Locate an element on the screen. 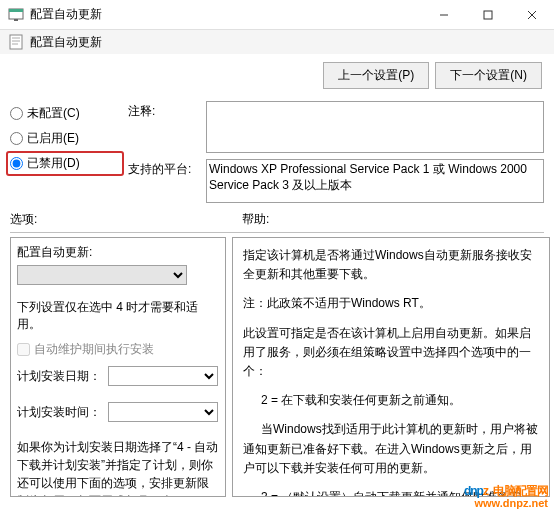 This screenshot has height=515, width=554. auto-maint-checkbox is located at coordinates (24, 350).